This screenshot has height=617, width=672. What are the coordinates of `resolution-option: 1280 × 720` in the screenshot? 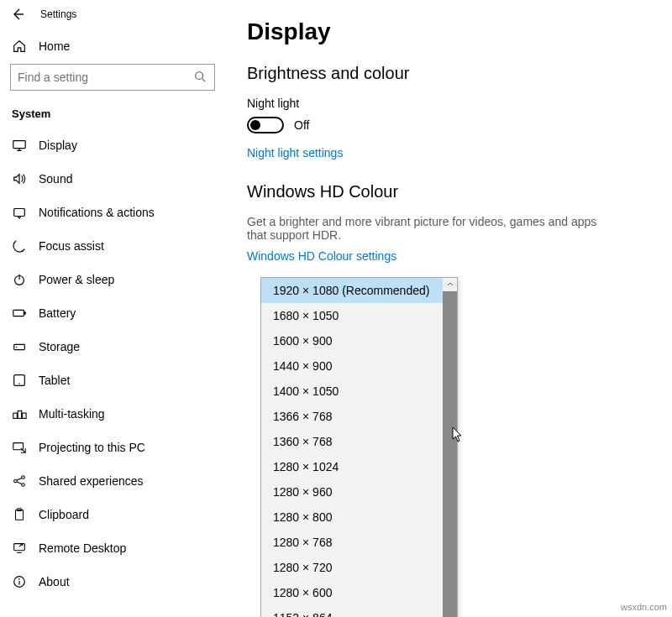 It's located at (352, 567).